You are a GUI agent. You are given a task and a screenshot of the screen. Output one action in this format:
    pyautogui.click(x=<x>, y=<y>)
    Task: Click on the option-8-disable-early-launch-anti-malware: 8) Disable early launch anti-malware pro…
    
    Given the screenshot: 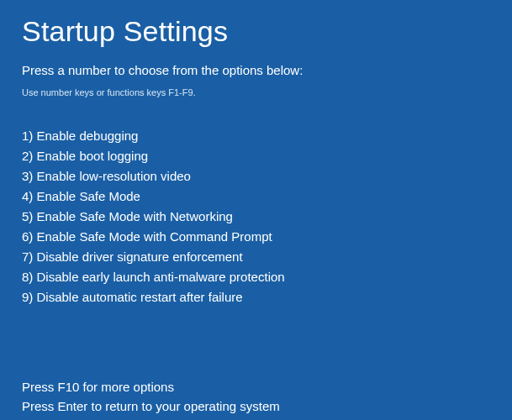 What is the action you would take?
    pyautogui.click(x=256, y=277)
    